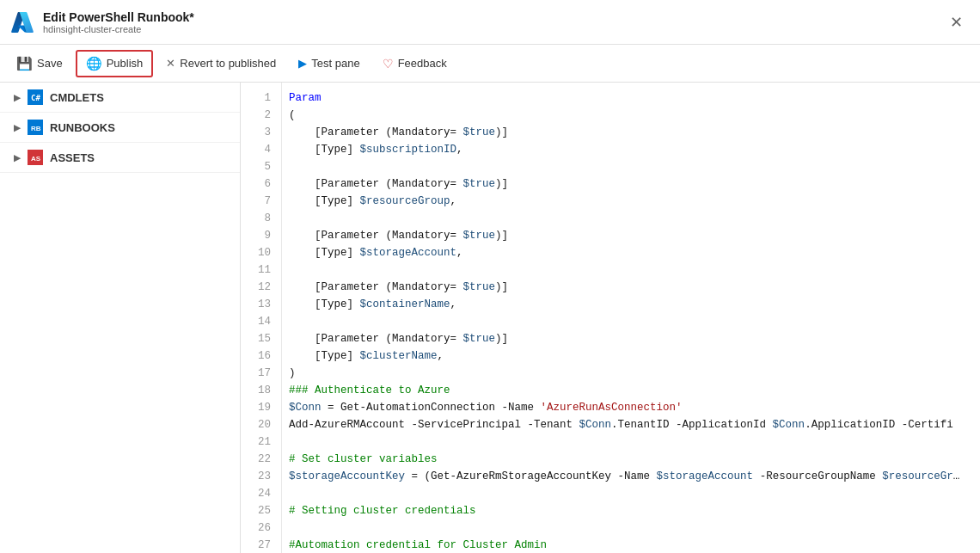  I want to click on line-number: 18, so click(260, 390).